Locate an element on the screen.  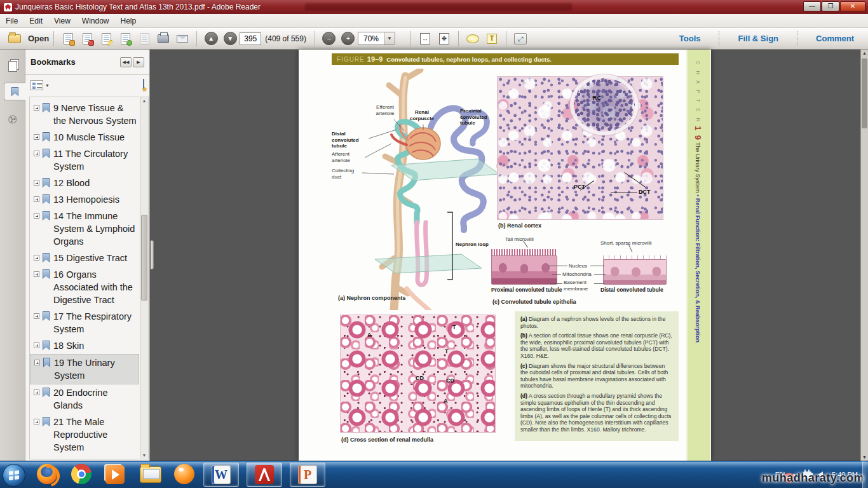
taskbar-word-button: W is located at coordinates (221, 475).